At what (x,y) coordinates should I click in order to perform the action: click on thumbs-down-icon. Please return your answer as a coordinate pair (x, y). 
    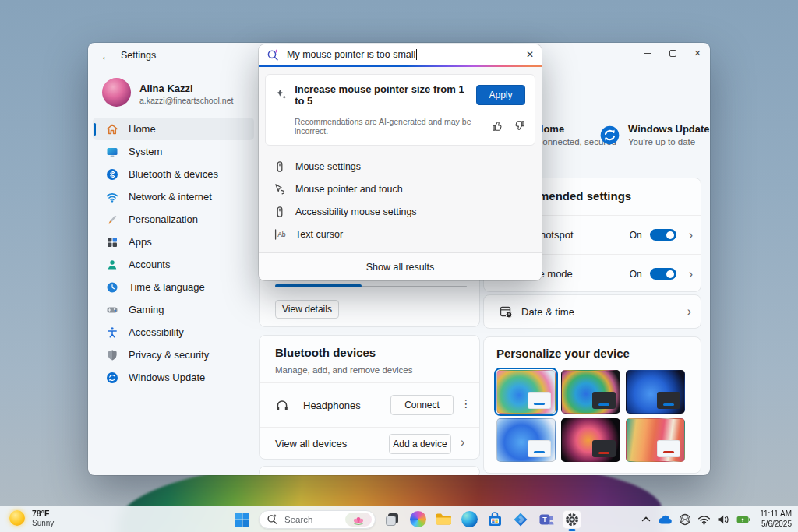
    Looking at the image, I should click on (519, 126).